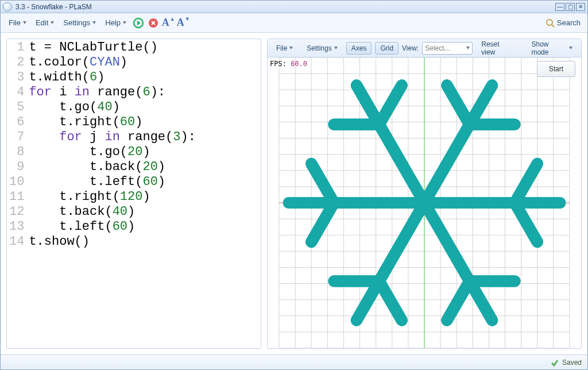 This screenshot has height=370, width=588. I want to click on menu-settings-label: Settings, so click(77, 23).